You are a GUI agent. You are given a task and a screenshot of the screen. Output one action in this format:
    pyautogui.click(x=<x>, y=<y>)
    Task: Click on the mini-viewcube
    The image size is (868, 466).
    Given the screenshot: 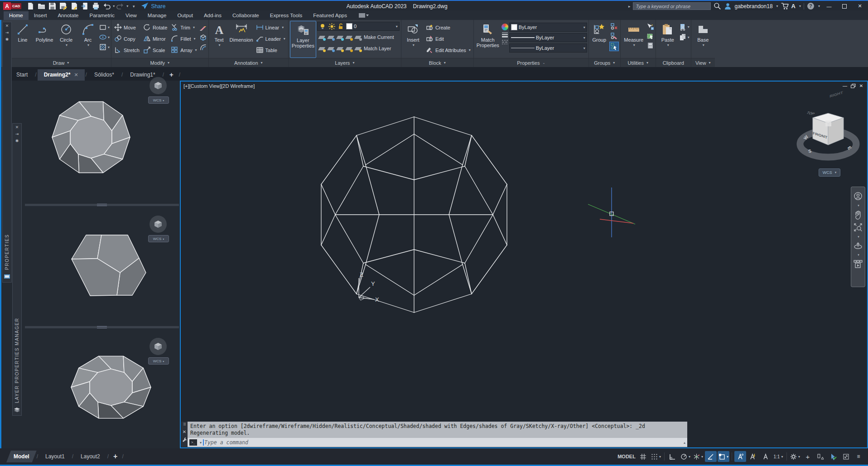 What is the action you would take?
    pyautogui.click(x=158, y=86)
    